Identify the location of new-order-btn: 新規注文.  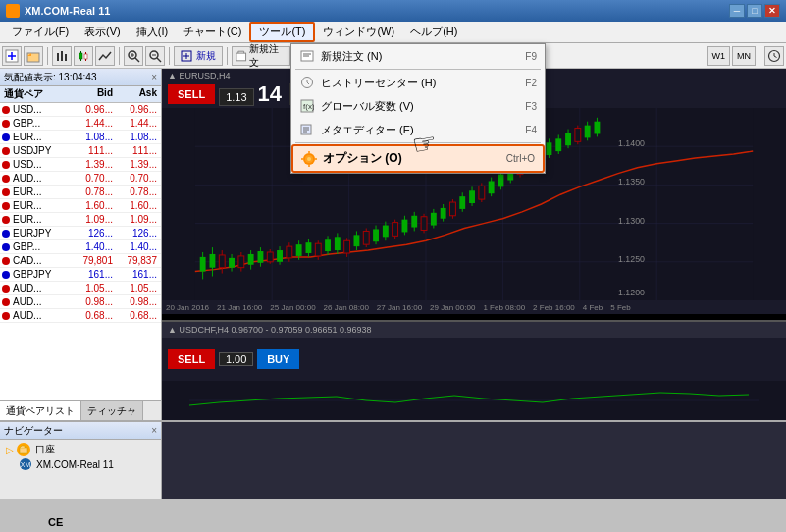
(261, 56).